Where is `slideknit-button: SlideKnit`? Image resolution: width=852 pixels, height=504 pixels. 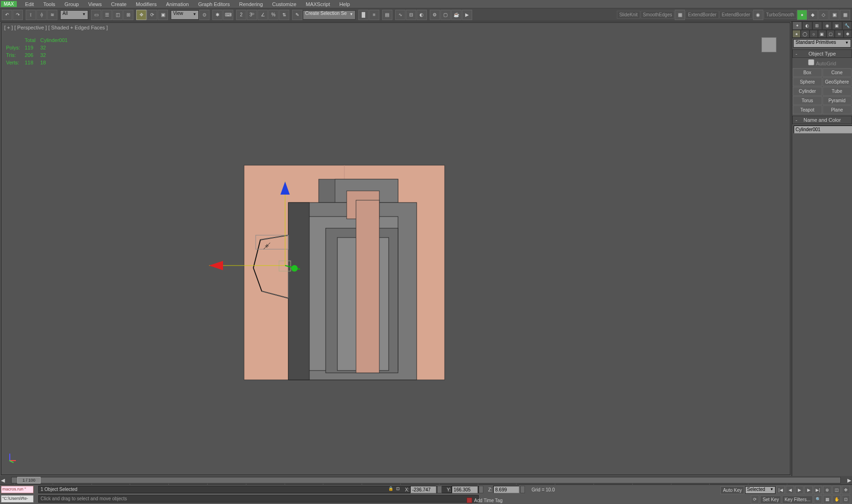 slideknit-button: SlideKnit is located at coordinates (628, 15).